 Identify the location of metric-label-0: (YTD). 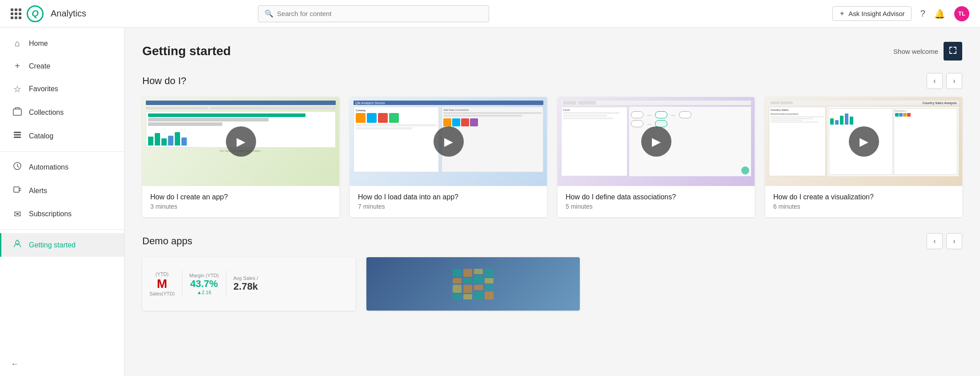
(162, 274).